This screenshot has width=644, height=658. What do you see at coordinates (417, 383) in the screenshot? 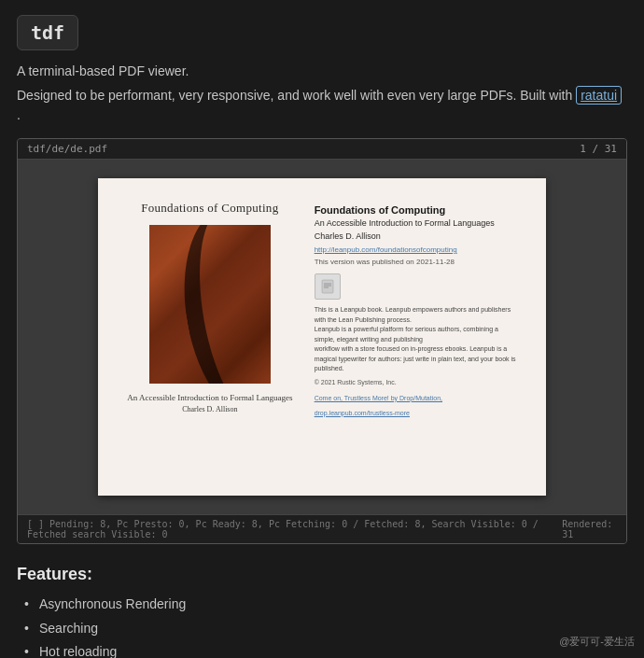
I see `pdf-right-copyright: © 2021 Rustic Systems, Inc.` at bounding box center [417, 383].